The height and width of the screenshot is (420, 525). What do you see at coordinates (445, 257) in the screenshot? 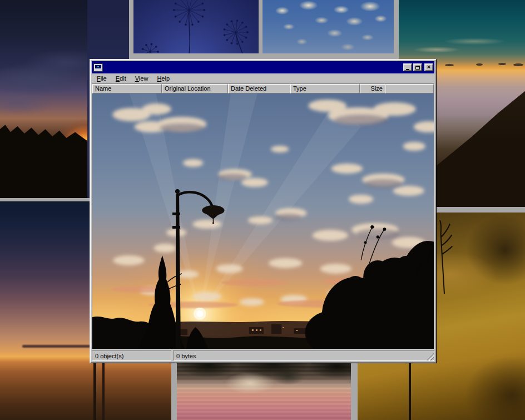
I see `windblown-tree-silhouette` at bounding box center [445, 257].